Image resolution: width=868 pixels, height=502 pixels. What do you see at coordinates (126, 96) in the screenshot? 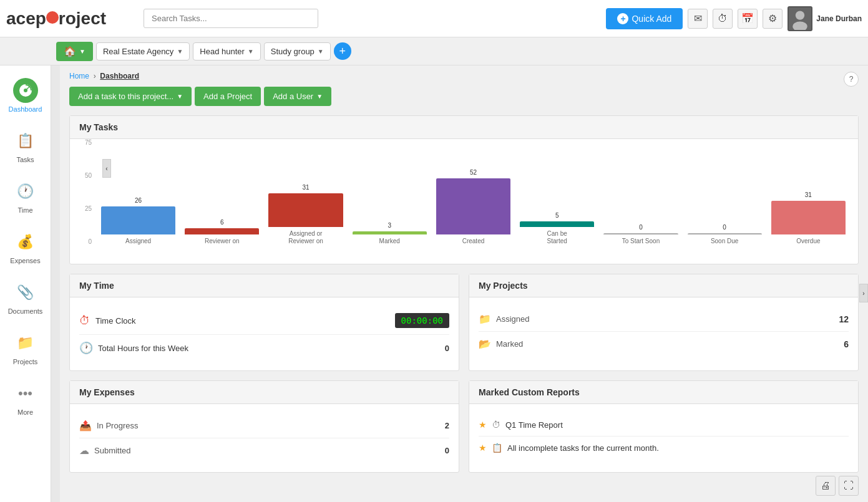
I see `add-task-label: Add a task to this project...` at bounding box center [126, 96].